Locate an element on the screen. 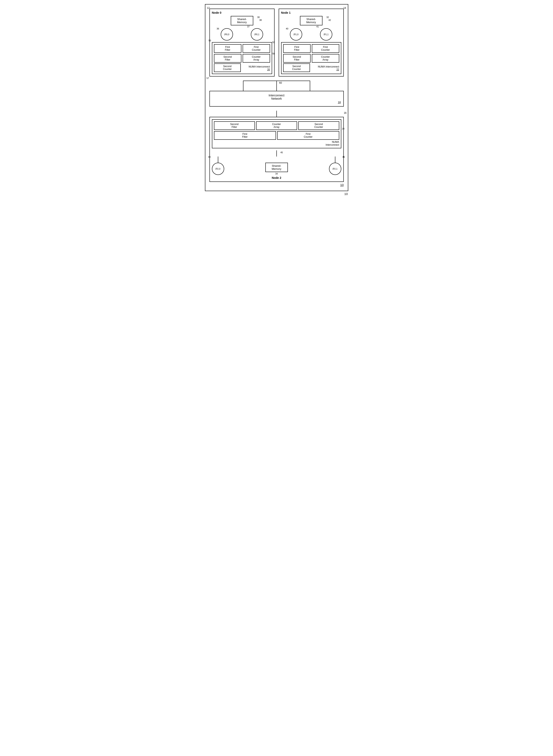 This screenshot has width=553, height=756. node1-sm-label: Shared-Memory is located at coordinates (311, 21).